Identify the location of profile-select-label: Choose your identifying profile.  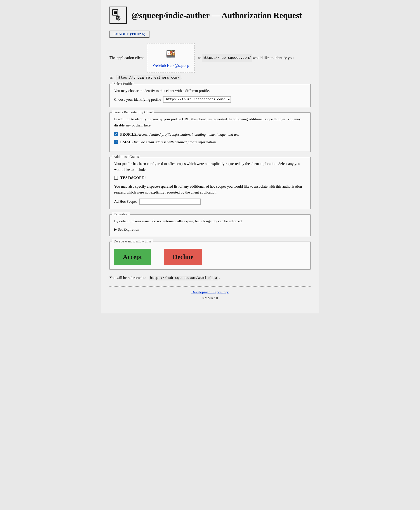
(137, 100).